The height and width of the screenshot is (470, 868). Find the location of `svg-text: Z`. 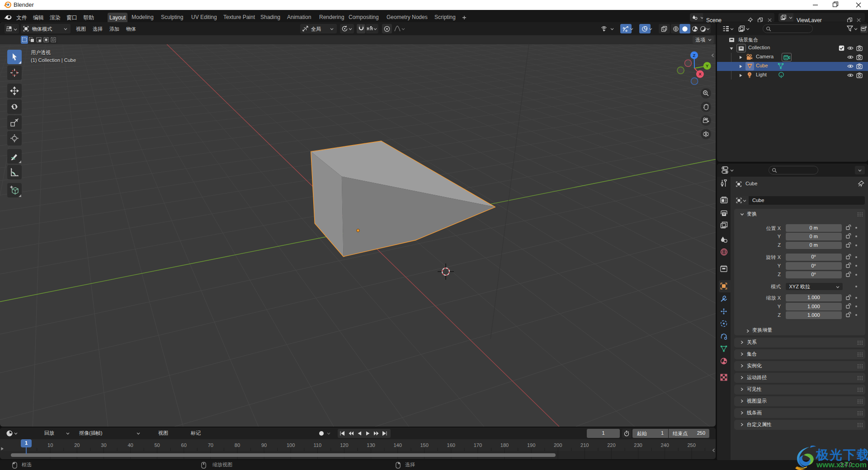

svg-text: Z is located at coordinates (694, 55).